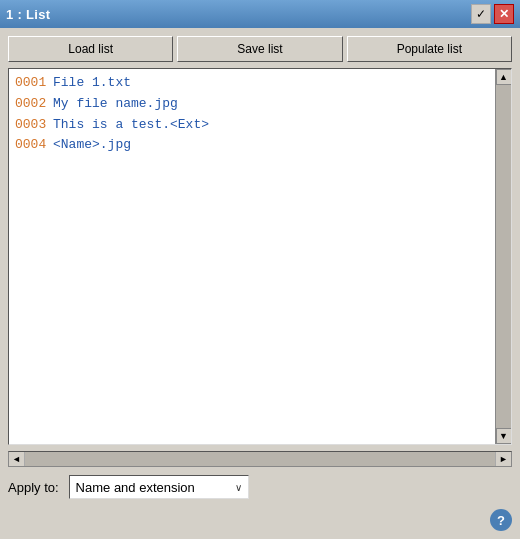  Describe the element at coordinates (238, 488) in the screenshot. I see `dropdown-arrow-icon: ∨` at that location.